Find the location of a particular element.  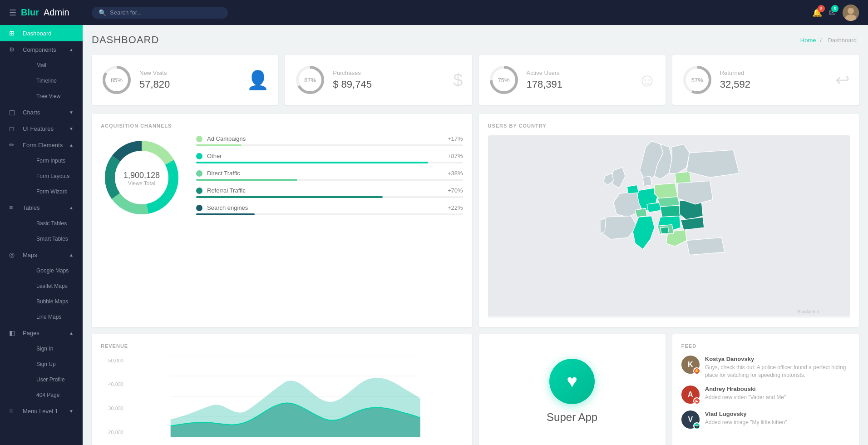

sidebar-item-maps: ◎ Maps ▲ is located at coordinates (41, 255).